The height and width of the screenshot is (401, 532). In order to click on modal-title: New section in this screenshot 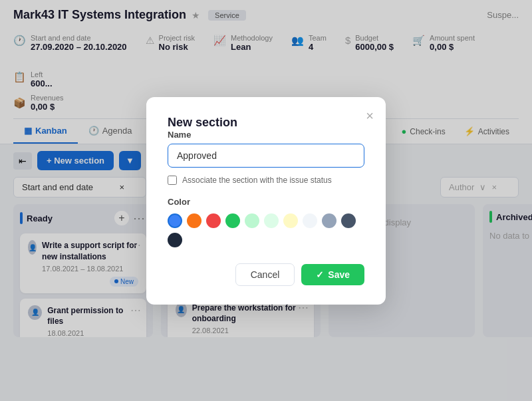, I will do `click(202, 122)`.